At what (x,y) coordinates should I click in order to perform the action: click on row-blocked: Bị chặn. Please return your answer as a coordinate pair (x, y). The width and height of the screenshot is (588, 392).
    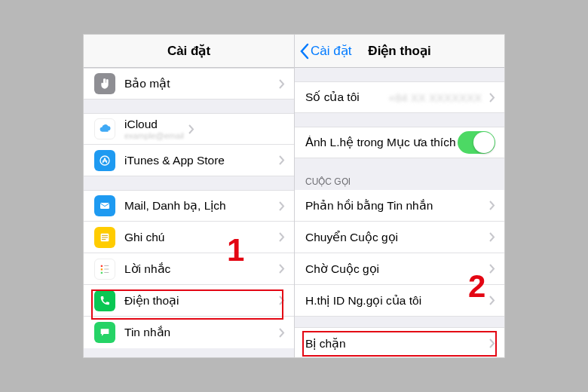
    Looking at the image, I should click on (400, 342).